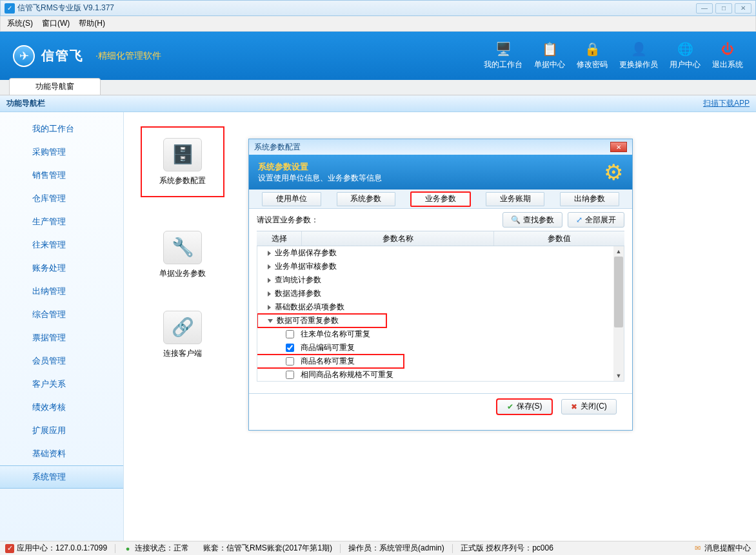  I want to click on col-select: 选择, so click(279, 239).